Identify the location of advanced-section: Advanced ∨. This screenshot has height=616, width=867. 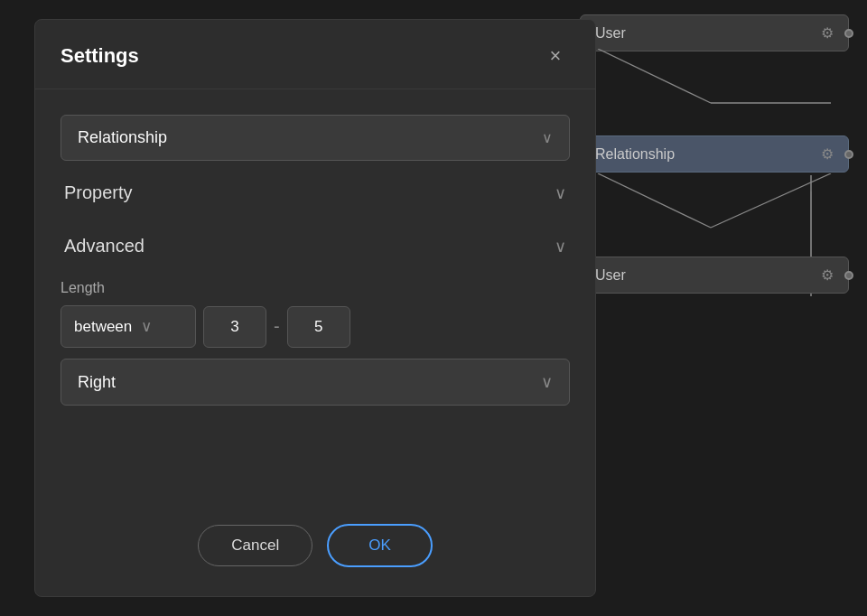
(315, 246).